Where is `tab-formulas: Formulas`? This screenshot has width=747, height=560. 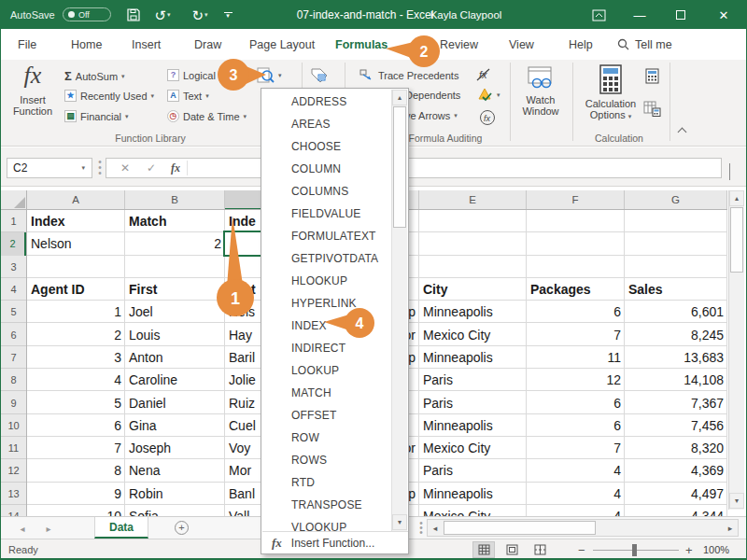 tab-formulas: Formulas is located at coordinates (361, 45).